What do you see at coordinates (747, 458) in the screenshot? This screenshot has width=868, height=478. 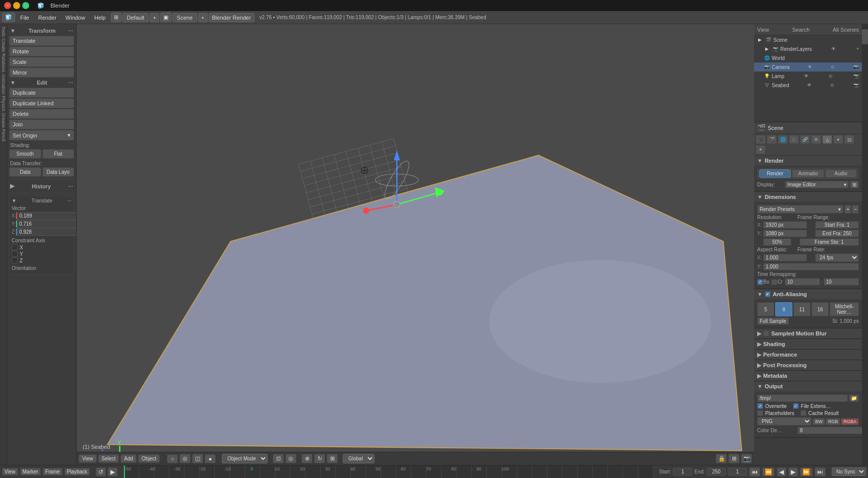 I see `camera-view-icon: 📷` at bounding box center [747, 458].